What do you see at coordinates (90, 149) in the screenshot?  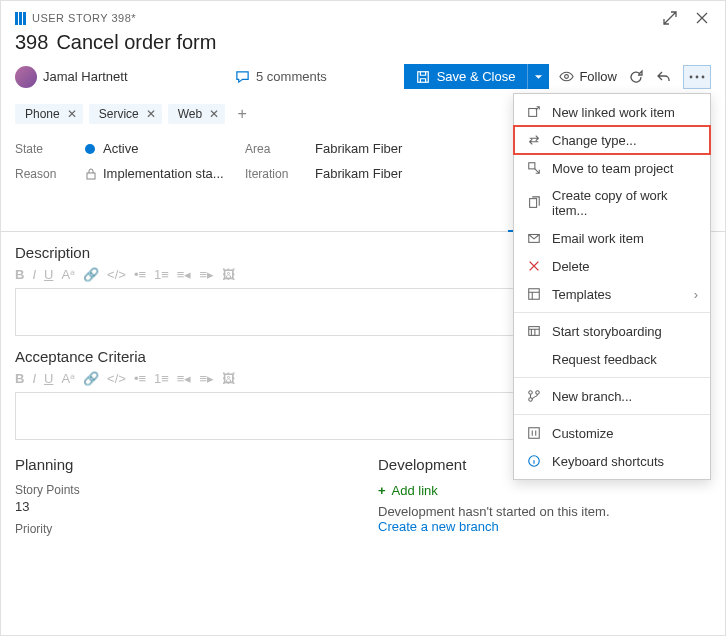 I see `state-dot-icon` at bounding box center [90, 149].